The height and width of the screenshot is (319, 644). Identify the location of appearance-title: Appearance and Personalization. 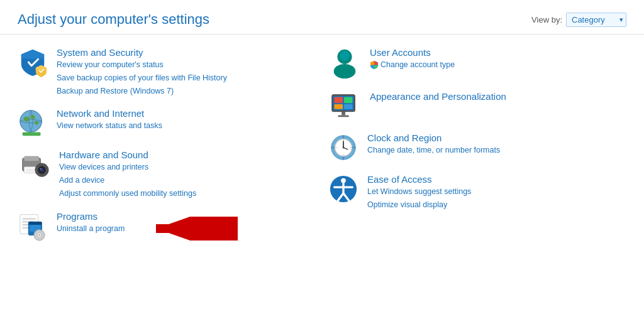
(438, 97).